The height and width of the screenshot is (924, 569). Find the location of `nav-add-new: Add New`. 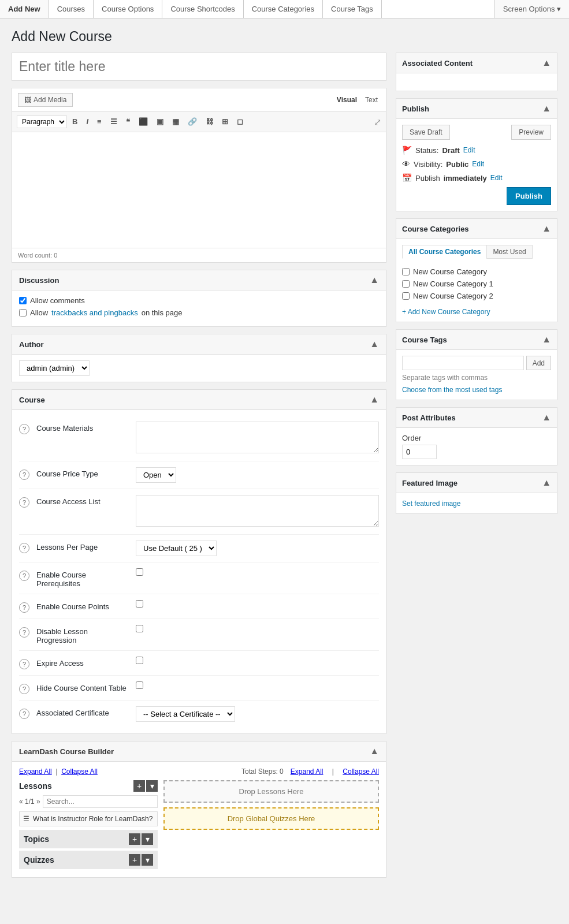

nav-add-new: Add New is located at coordinates (24, 9).